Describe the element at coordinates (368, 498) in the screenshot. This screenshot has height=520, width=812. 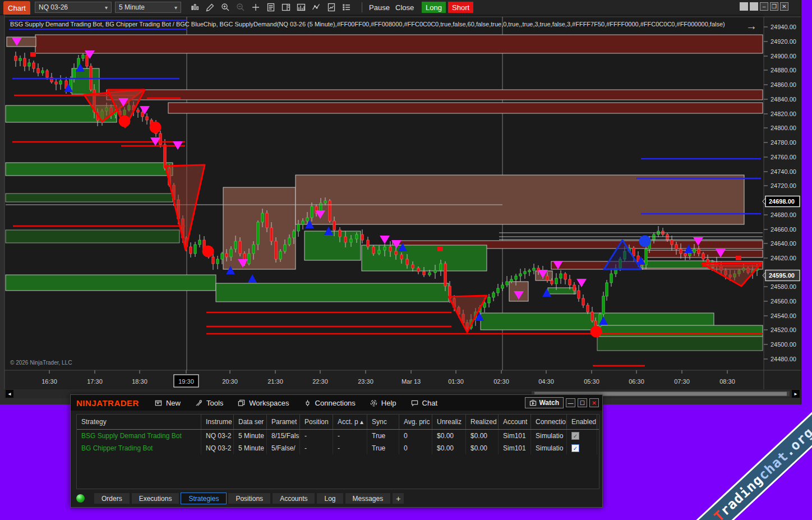
I see `tab-messages: Messages` at that location.